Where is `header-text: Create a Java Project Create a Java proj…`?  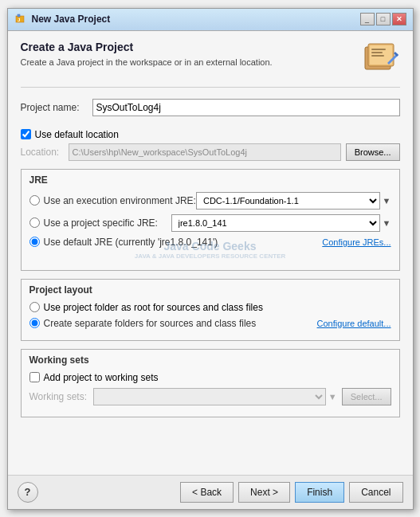
header-text: Create a Java Project Create a Java proj… is located at coordinates (186, 54).